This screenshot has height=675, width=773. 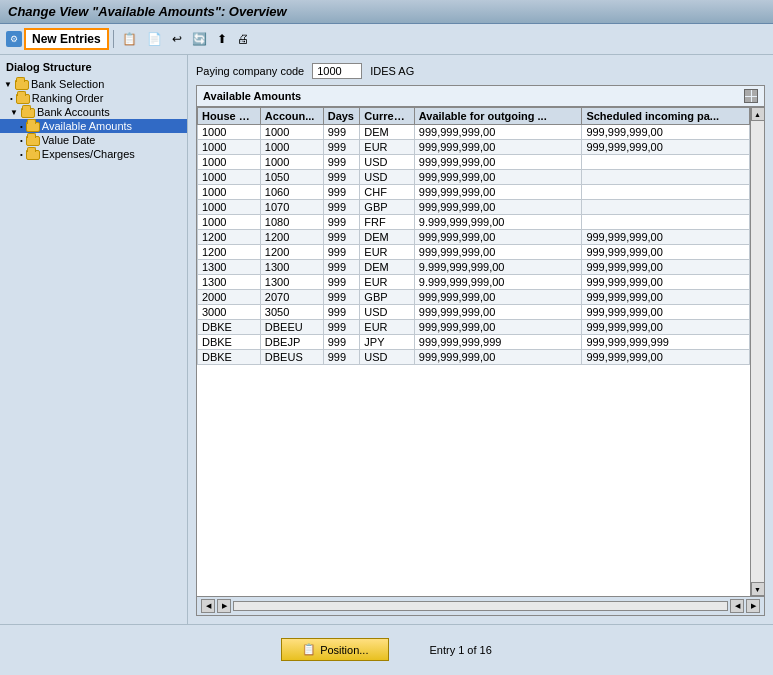 What do you see at coordinates (474, 238) in the screenshot?
I see `table-row: 12001200999DEM999,999,999,00999,999,999,…` at bounding box center [474, 238].